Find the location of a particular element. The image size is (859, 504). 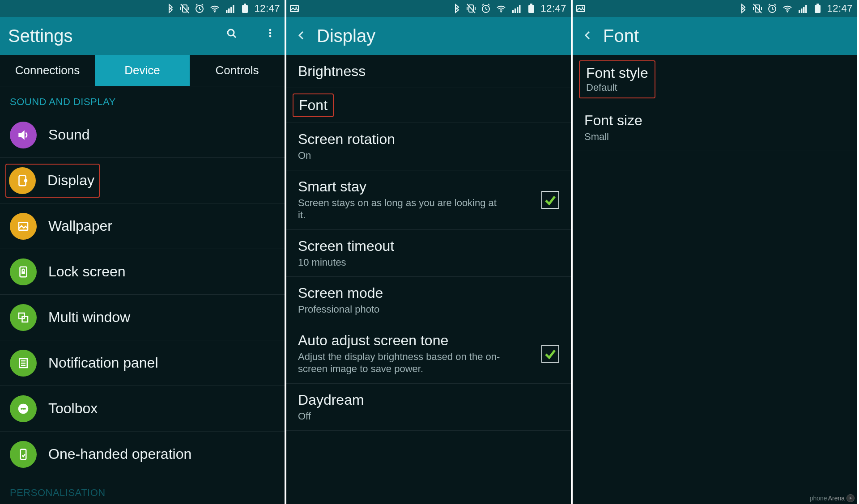

row-subtitle: On is located at coordinates (400, 156).